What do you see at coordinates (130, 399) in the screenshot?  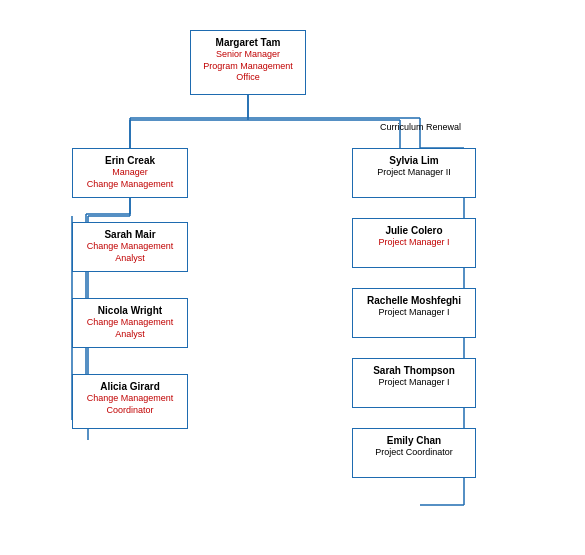 I see `alicia-title: Change Management` at bounding box center [130, 399].